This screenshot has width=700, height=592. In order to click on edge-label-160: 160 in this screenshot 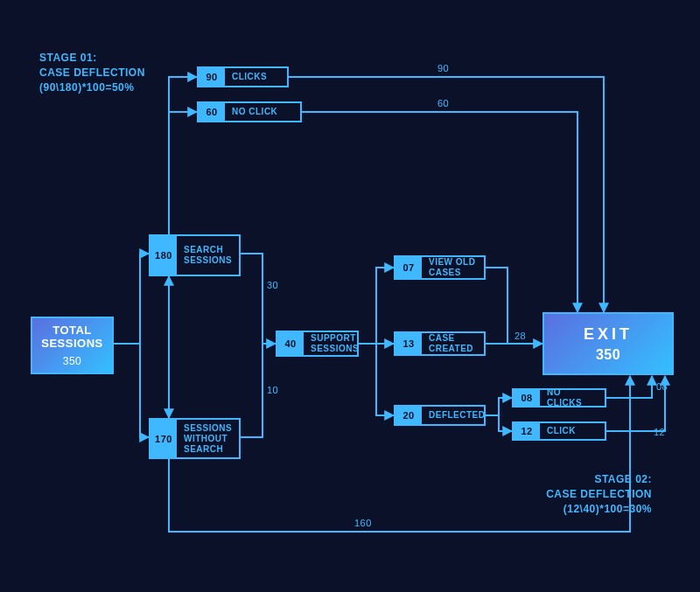, I will do `click(363, 523)`.